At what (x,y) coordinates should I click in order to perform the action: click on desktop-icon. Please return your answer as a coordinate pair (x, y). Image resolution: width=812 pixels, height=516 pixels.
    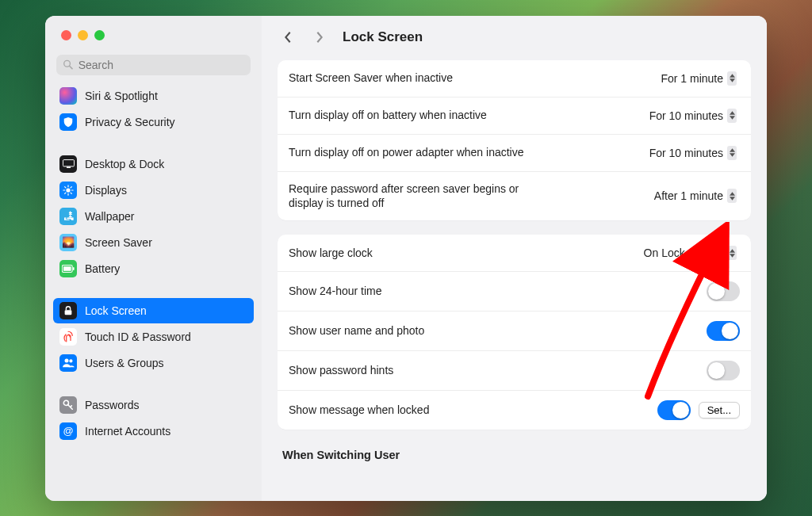
    Looking at the image, I should click on (68, 164).